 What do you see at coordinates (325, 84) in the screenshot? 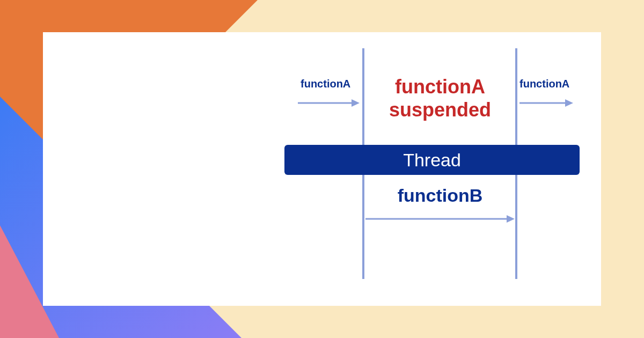
I see `label-functionA-before: functionA` at bounding box center [325, 84].